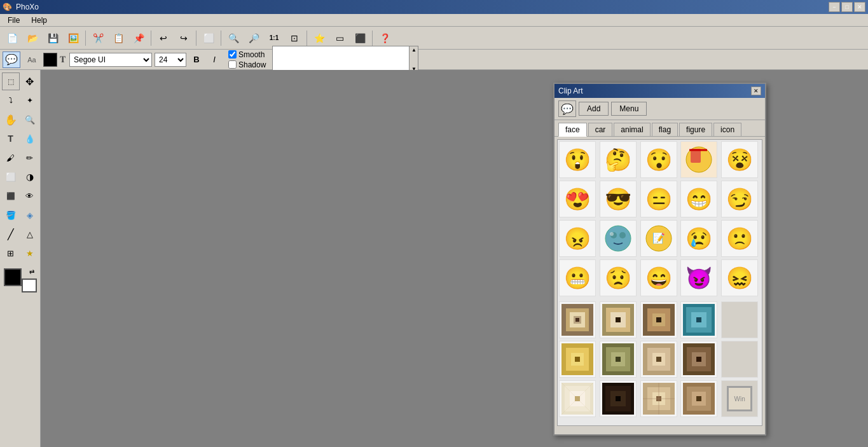 This screenshot has width=868, height=447. What do you see at coordinates (12, 38) in the screenshot?
I see `new-button: 📄` at bounding box center [12, 38].